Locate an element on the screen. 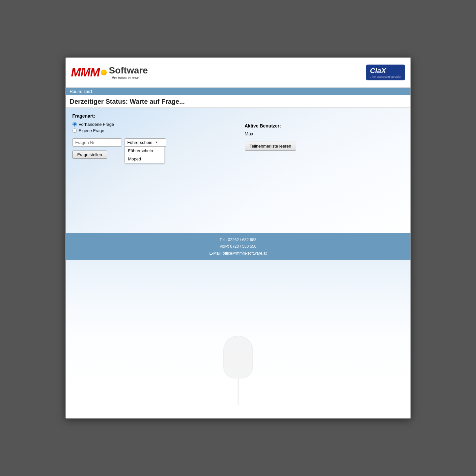 This screenshot has height=476, width=476. radio-eigene-label: Eigene Frage is located at coordinates (92, 130).